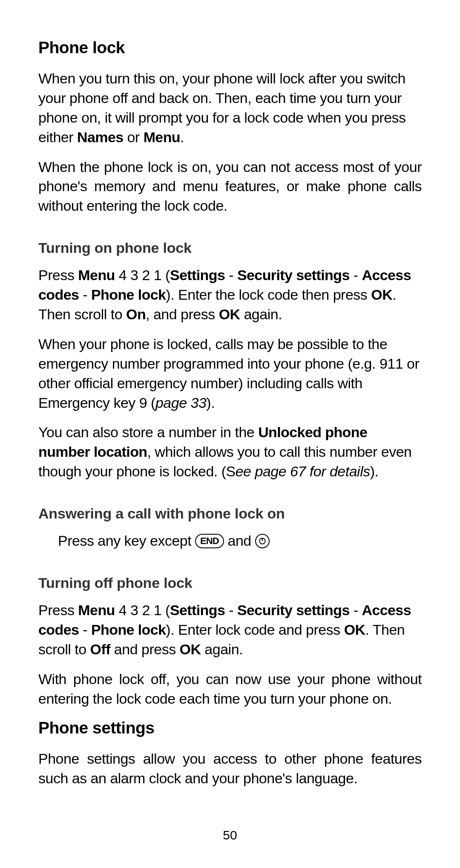  Describe the element at coordinates (303, 471) in the screenshot. I see `page-ref: ee page 67 for details` at that location.